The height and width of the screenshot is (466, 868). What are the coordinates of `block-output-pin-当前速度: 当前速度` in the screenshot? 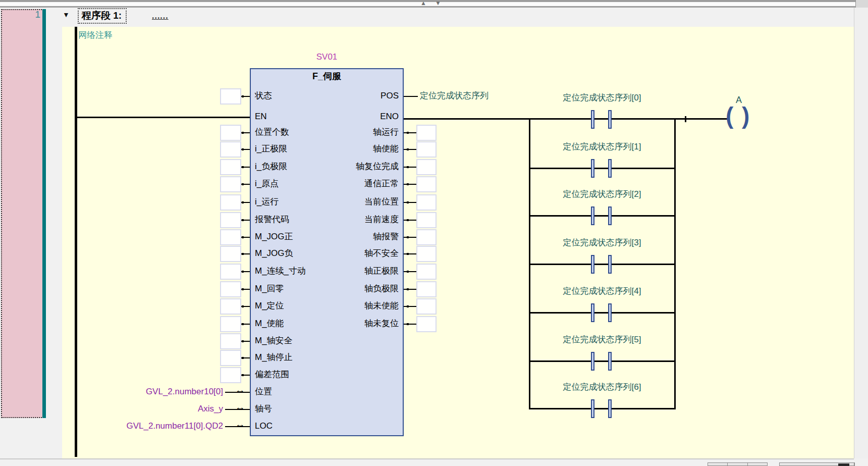 It's located at (348, 220).